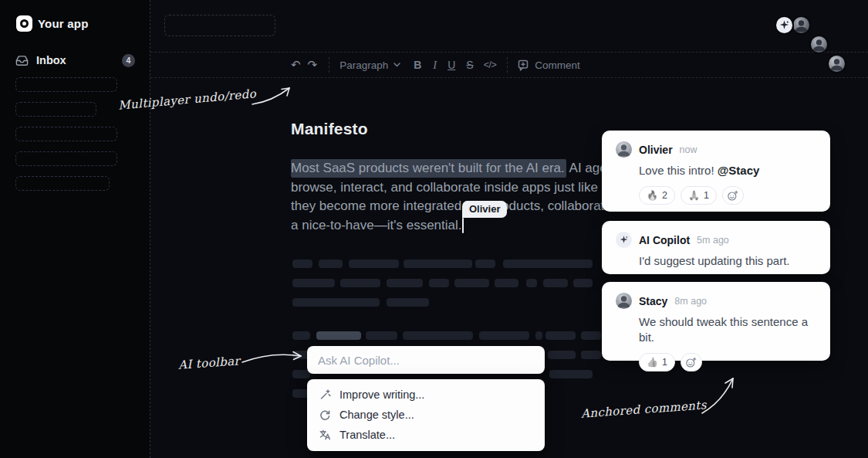 The width and height of the screenshot is (868, 458). I want to click on inbox-label: Inbox, so click(51, 60).